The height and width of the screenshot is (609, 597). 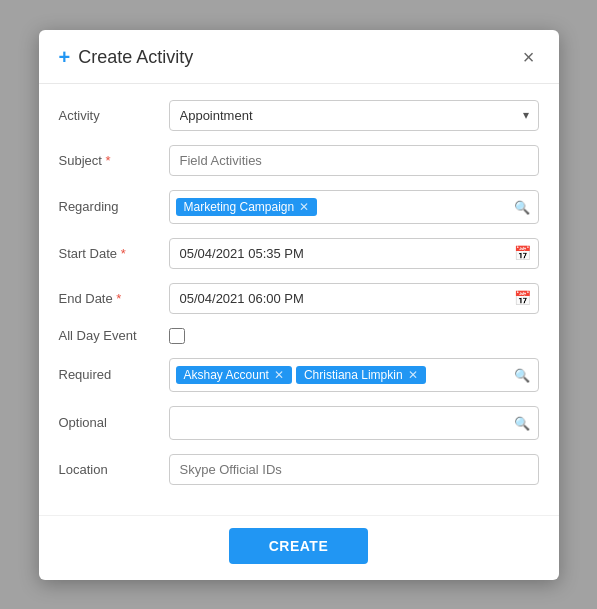 What do you see at coordinates (354, 375) in the screenshot?
I see `required-tags-input: Akshay Account ✕ Christiana Limpkin ✕ 🔍` at bounding box center [354, 375].